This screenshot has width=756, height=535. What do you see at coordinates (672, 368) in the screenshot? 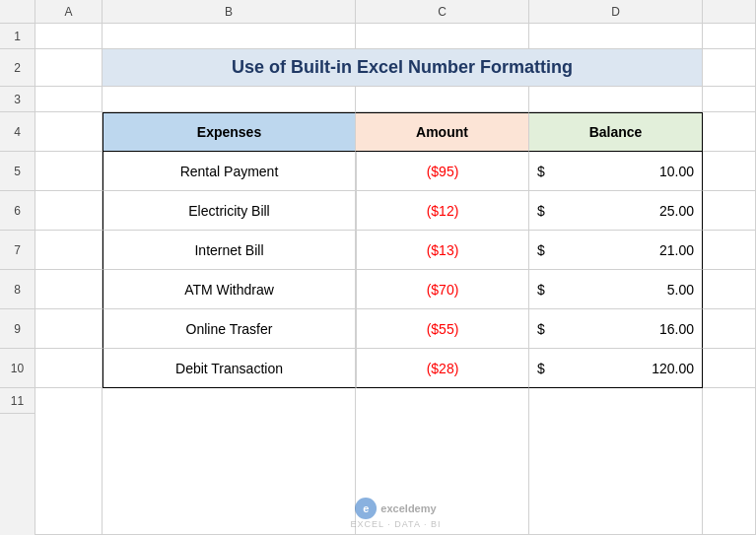
I see `value-5: 120.00` at bounding box center [672, 368].